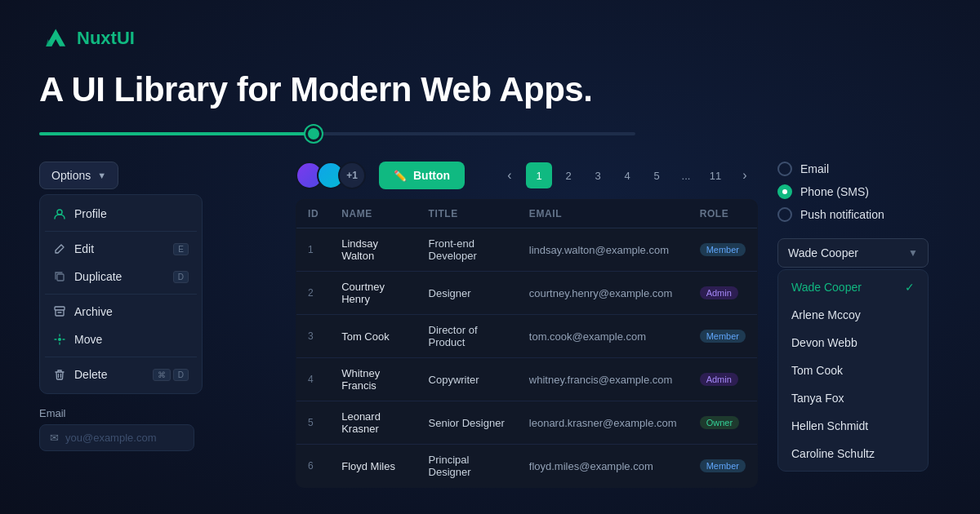  I want to click on table-row: 5 Leonard Krasner Senior Designer leonar…, so click(528, 423).